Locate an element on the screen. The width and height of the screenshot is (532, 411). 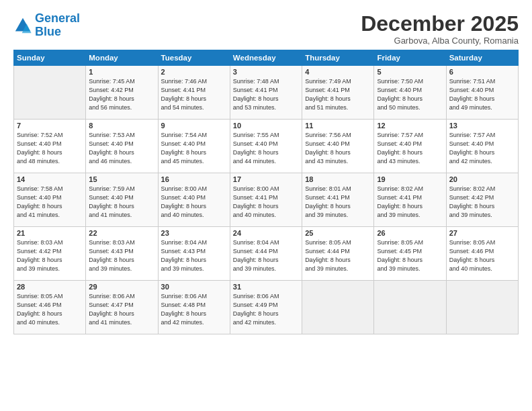
col-header-monday: Monday is located at coordinates (122, 58).